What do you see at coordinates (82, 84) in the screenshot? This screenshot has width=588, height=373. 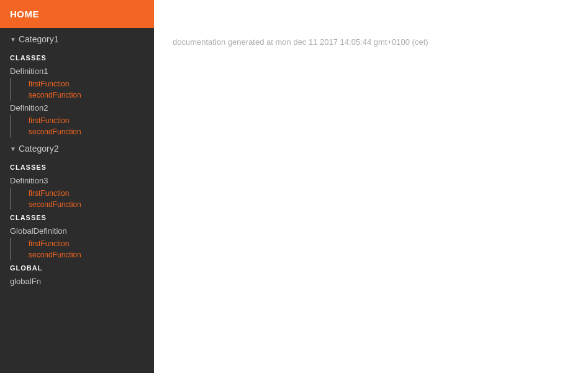 I see `definition1-firstfunction: firstFunction` at bounding box center [82, 84].